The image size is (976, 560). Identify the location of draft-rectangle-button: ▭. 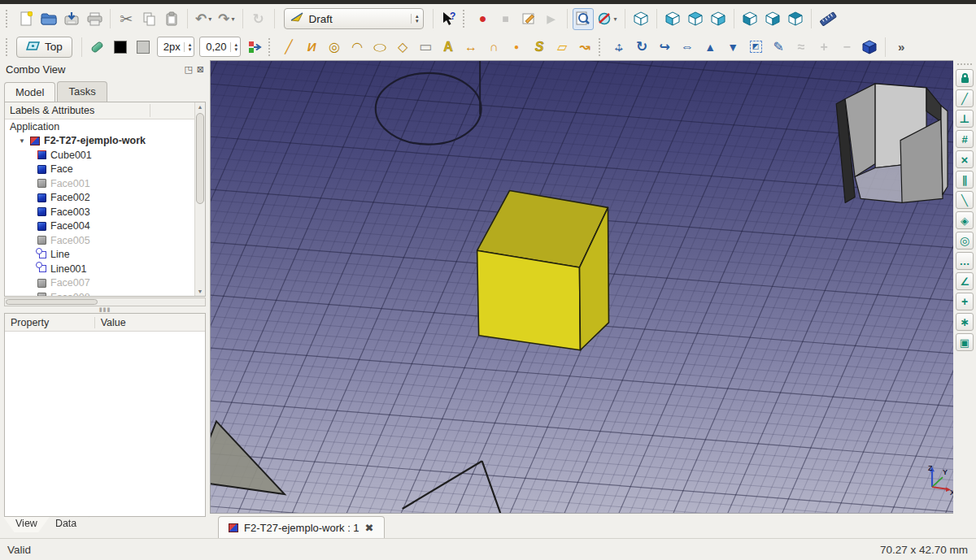
(425, 47).